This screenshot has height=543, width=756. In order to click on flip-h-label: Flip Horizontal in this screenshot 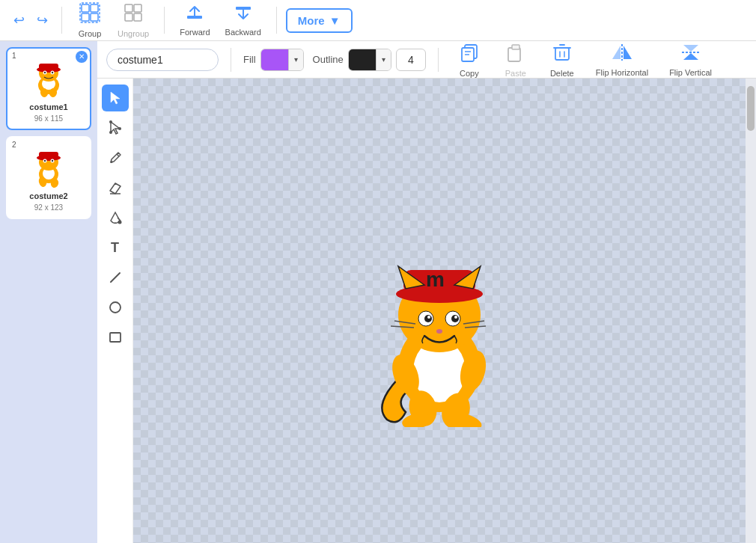, I will do `click(622, 73)`.